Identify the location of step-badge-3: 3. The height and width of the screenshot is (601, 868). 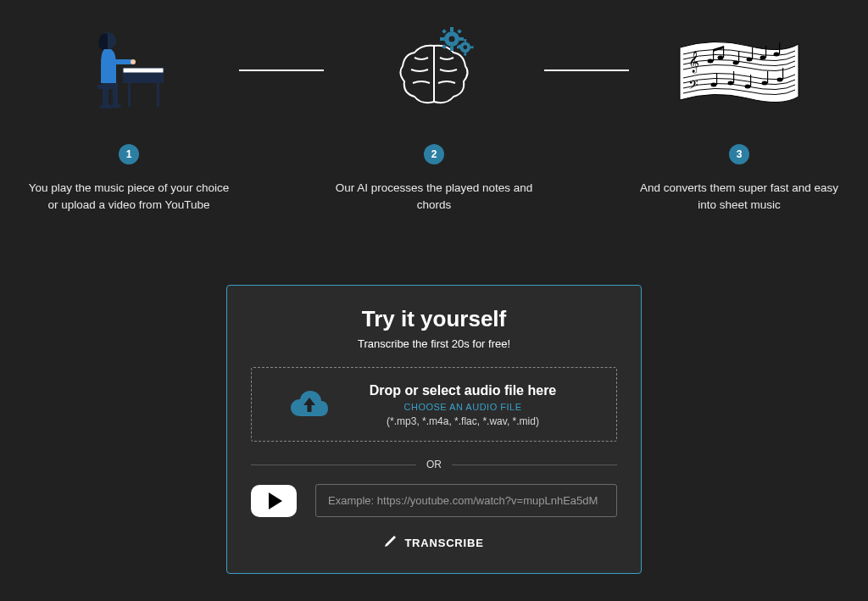
(739, 154).